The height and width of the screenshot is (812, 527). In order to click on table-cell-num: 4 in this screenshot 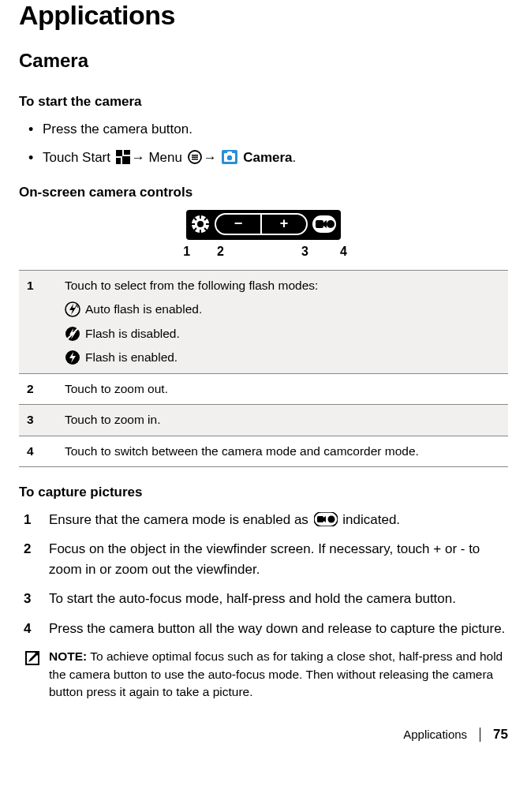, I will do `click(39, 451)`.